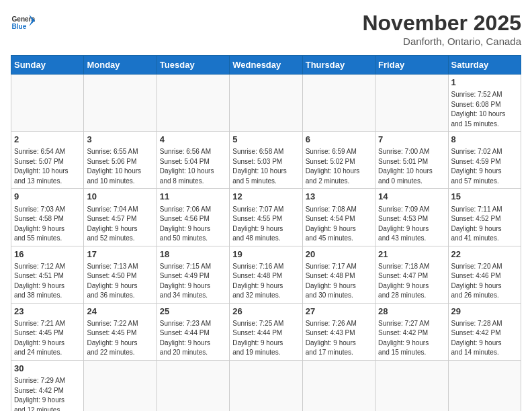  What do you see at coordinates (120, 65) in the screenshot?
I see `header-monday: Monday` at bounding box center [120, 65].